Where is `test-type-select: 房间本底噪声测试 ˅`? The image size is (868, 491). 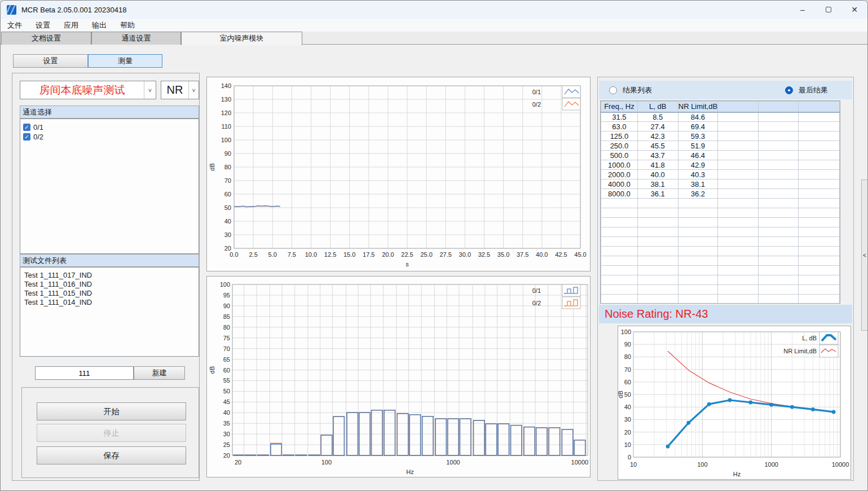 test-type-select: 房间本底噪声测试 ˅ is located at coordinates (88, 90).